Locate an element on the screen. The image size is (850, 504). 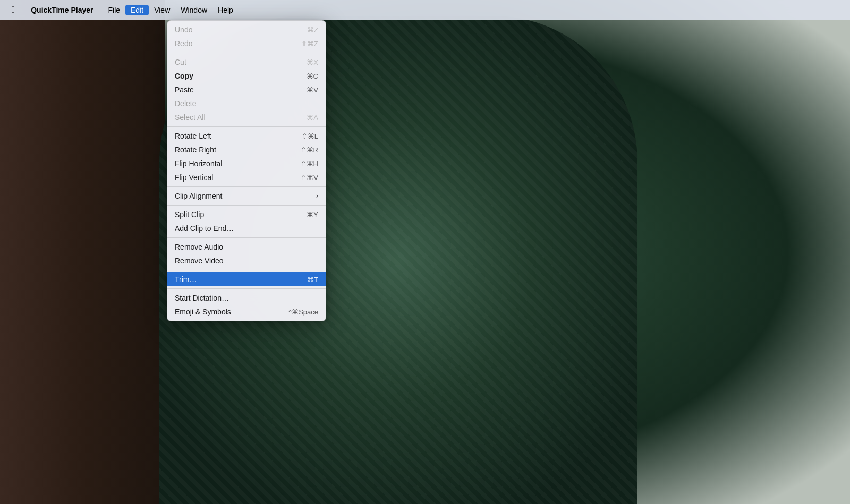
select-all-menu-item: Select All ⌘A is located at coordinates (246, 117).